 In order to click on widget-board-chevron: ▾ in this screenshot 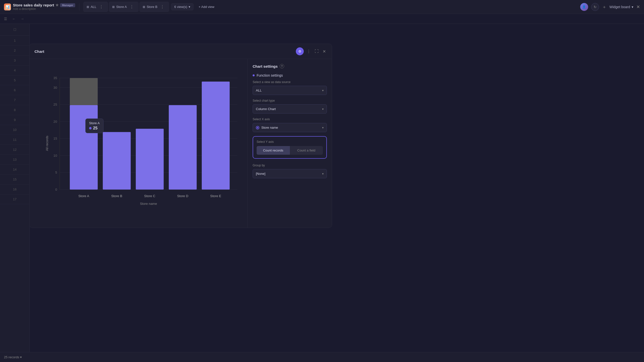, I will do `click(632, 7)`.